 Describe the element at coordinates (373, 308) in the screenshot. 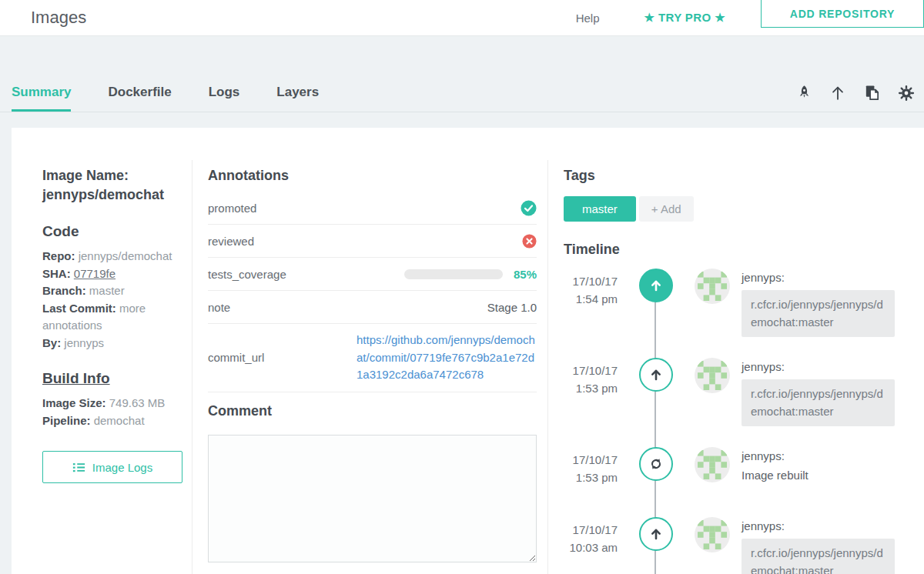

I see `annotation-row-note: note Stage 1.0` at that location.